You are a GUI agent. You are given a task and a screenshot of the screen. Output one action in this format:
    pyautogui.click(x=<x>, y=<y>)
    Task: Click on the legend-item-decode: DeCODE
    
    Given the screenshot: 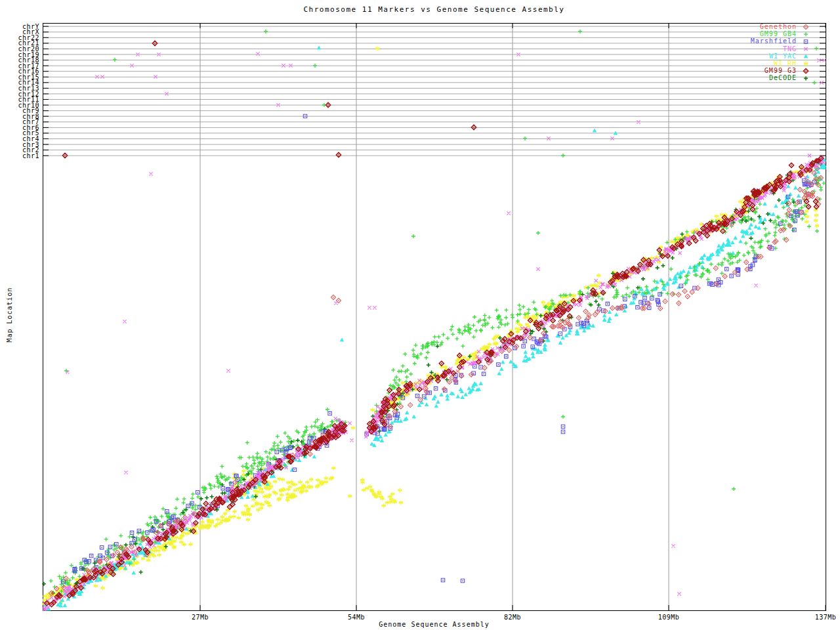 What is the action you would take?
    pyautogui.click(x=747, y=78)
    